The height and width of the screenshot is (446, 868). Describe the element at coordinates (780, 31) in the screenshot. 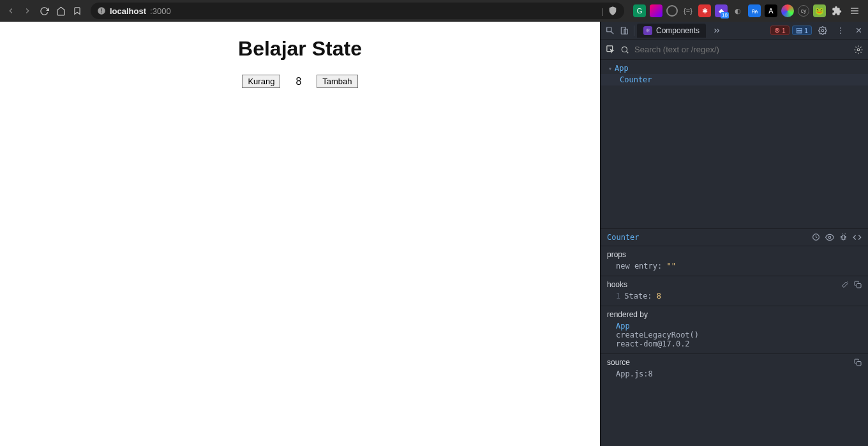

I see `error-badge: ⊗ 1` at that location.